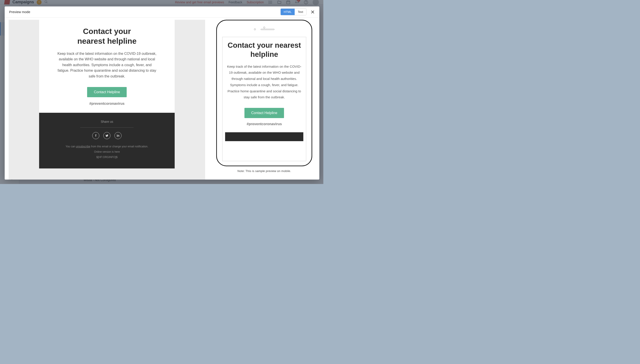  What do you see at coordinates (264, 99) in the screenshot?
I see `phone-screen: Contact your nearest helpline Keep track…` at bounding box center [264, 99].